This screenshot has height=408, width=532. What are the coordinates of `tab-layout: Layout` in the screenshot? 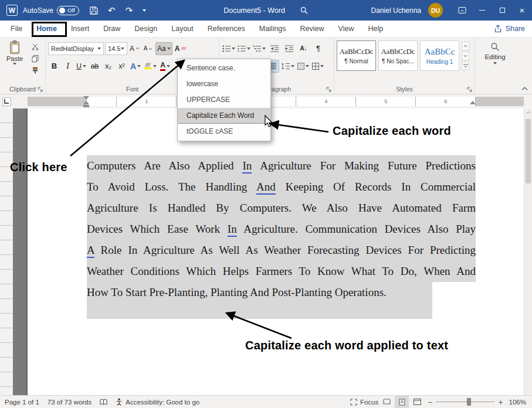 It's located at (182, 29).